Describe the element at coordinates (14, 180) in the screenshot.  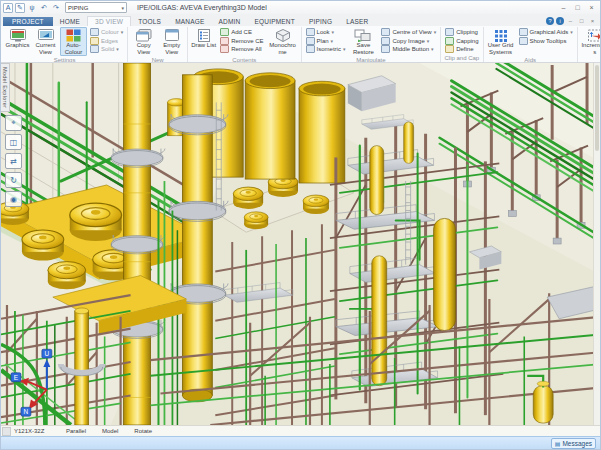
I see `rotate-icon: ↻` at that location.